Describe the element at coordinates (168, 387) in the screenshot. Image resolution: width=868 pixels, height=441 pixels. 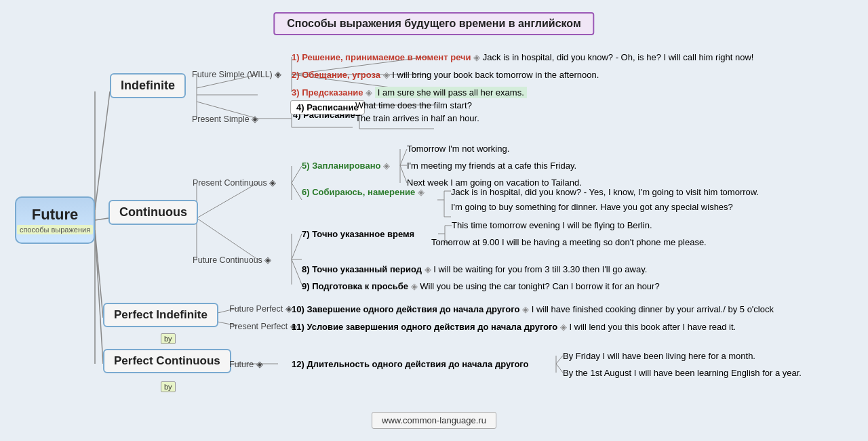
I see `by-label-2: by` at that location.